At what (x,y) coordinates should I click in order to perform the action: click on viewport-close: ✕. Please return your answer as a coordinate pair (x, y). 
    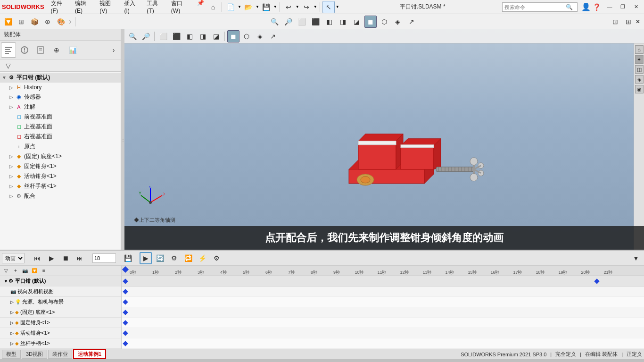
    Looking at the image, I should click on (638, 22).